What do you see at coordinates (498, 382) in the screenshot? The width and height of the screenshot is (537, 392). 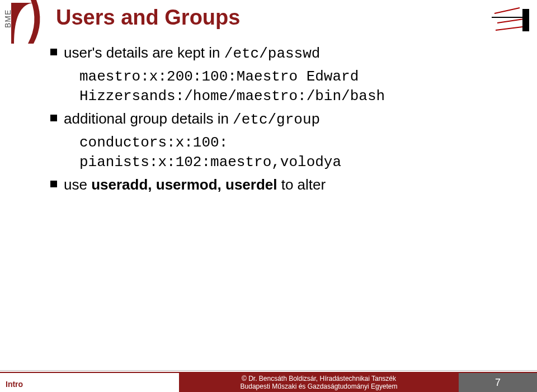 I see `page-number: 7` at bounding box center [498, 382].